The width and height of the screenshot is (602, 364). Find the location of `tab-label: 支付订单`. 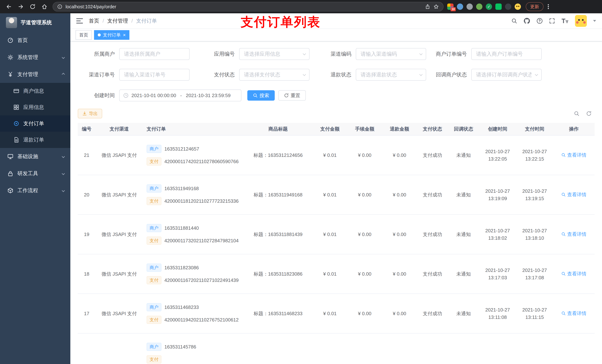

tab-label: 支付订单 is located at coordinates (112, 35).